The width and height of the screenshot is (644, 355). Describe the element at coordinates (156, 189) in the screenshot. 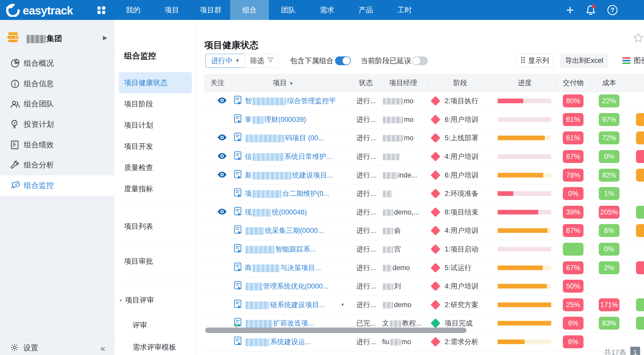

I see `panel-item-5: 度量指标` at that location.